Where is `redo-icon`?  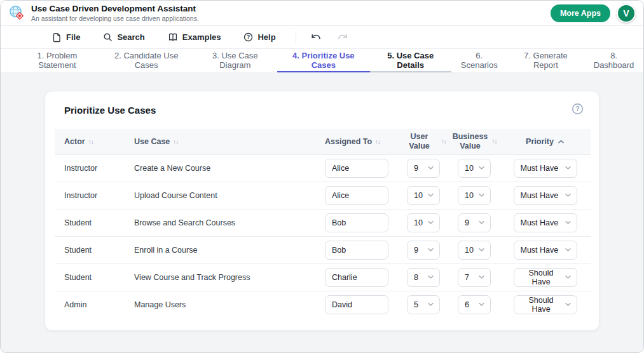
redo-icon is located at coordinates (343, 37).